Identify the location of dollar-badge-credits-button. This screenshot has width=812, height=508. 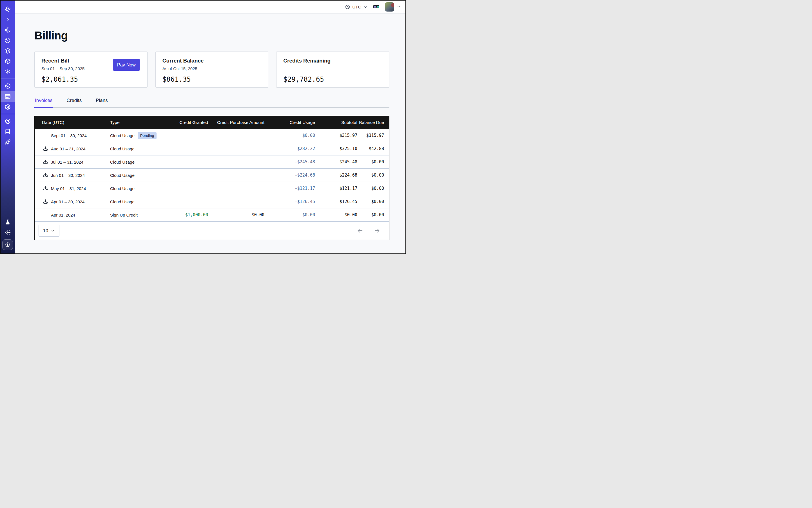
(8, 245).